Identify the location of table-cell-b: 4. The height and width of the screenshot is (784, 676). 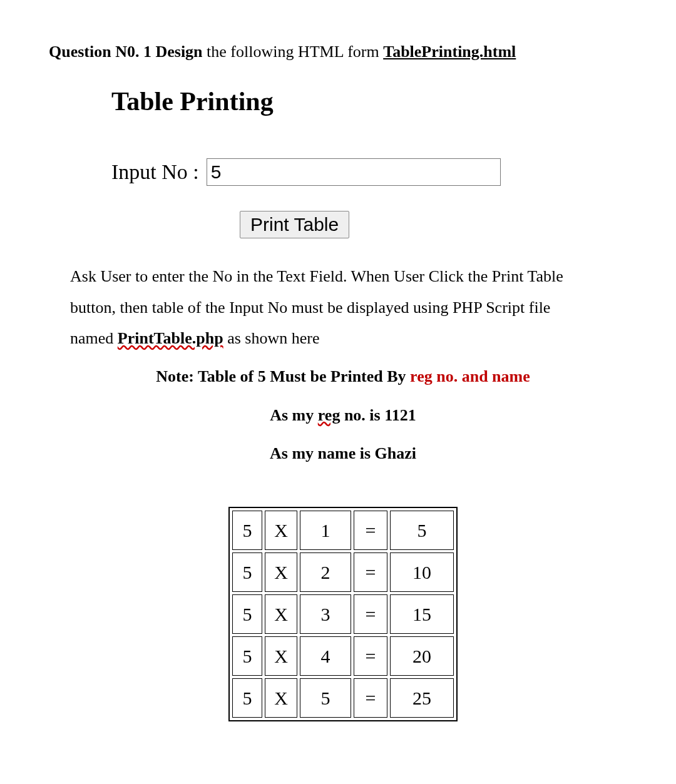
(325, 656).